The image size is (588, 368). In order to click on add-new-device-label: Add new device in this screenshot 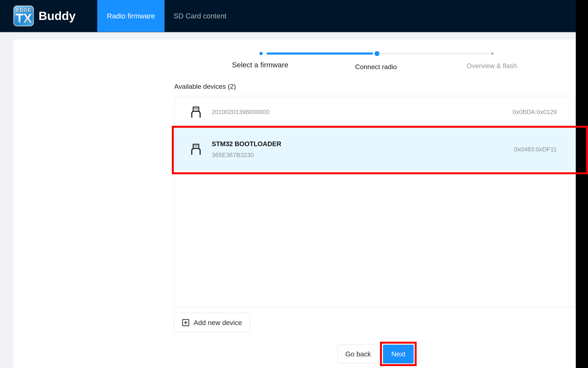, I will do `click(218, 323)`.